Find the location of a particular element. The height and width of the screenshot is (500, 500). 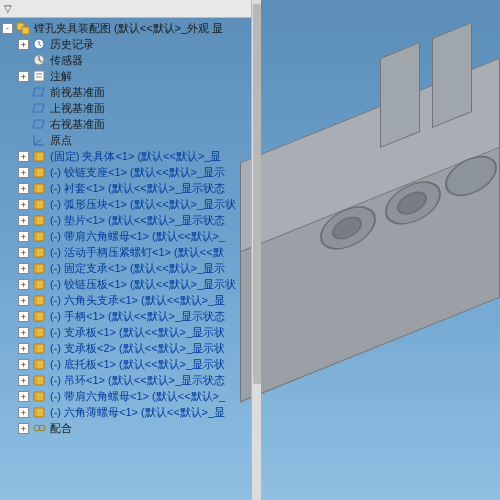

node-label: 镗孔夹具装配图 (默认<<默认>_外观 显 is located at coordinates (128, 28).